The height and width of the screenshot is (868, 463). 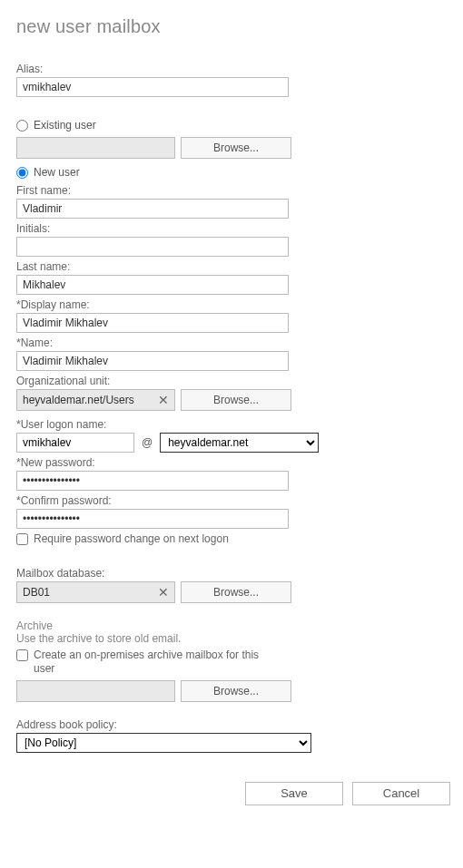 I want to click on initials-label: Initials:, so click(x=235, y=229).